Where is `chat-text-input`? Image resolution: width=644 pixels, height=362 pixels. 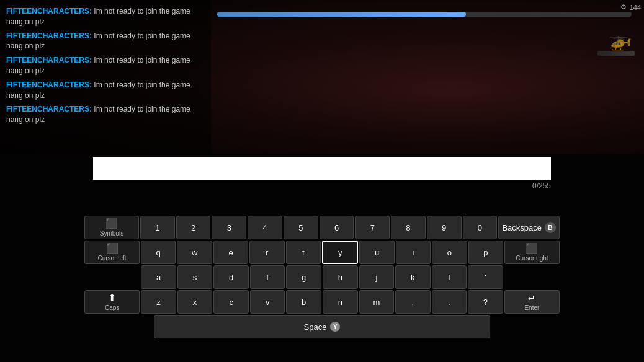
chat-text-input is located at coordinates (322, 169).